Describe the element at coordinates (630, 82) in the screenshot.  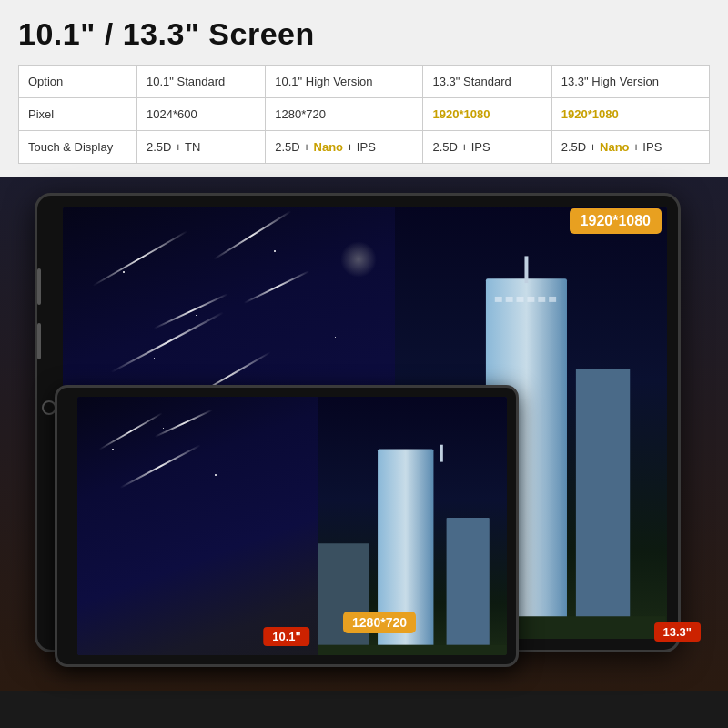
I see `header-133-high: 13.3" High Version` at that location.